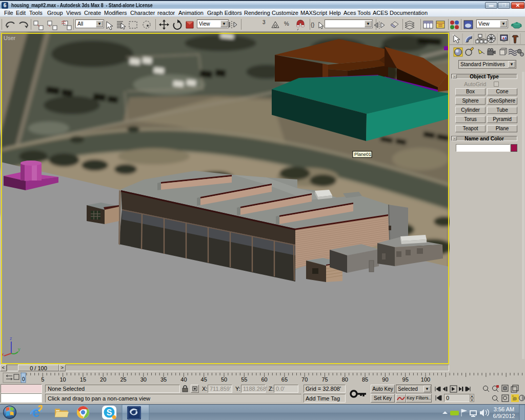  Describe the element at coordinates (204, 379) in the screenshot. I see `svg-text: 45` at that location.